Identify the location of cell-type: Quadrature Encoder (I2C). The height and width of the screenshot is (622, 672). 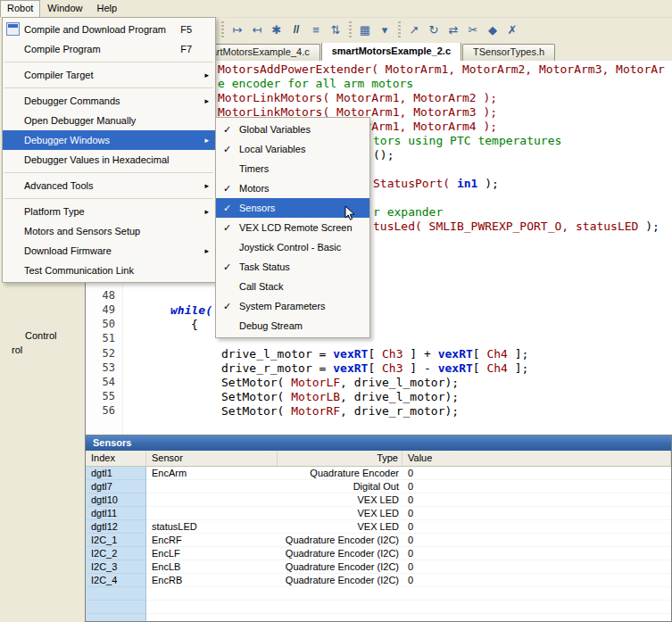
(340, 580).